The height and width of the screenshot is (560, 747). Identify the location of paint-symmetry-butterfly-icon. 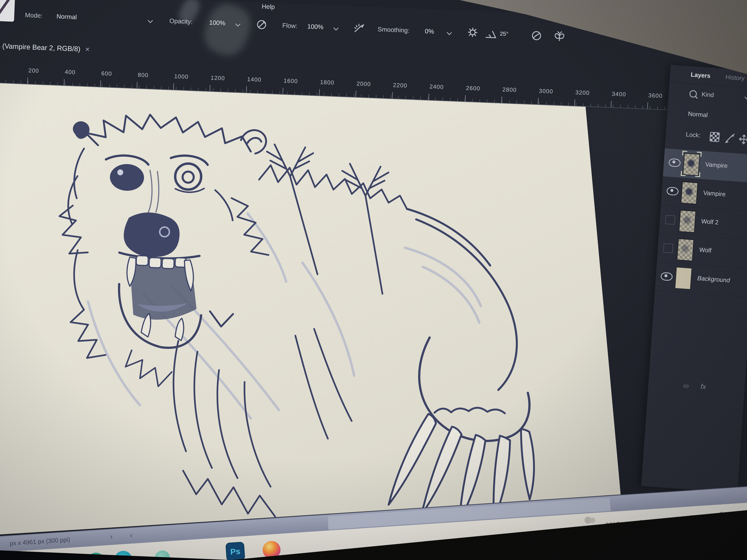
(559, 37).